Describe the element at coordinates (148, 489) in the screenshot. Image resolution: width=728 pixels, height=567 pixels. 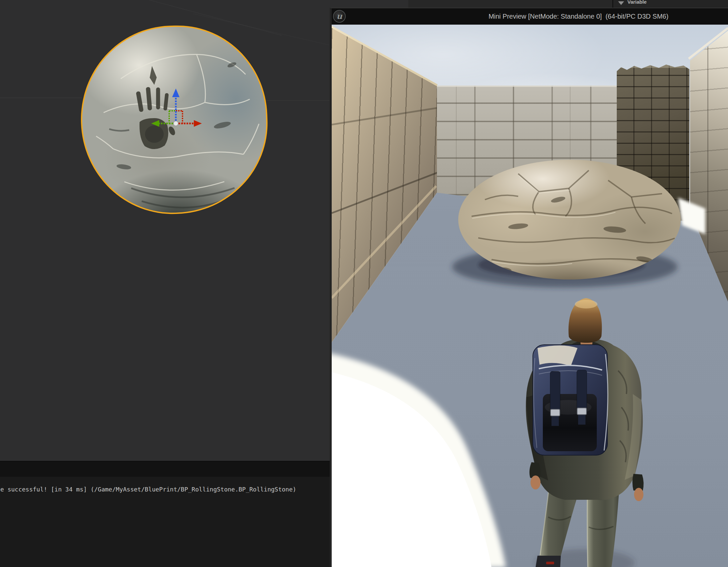
I see `compile-log-message: e successful! [in 34 ms] (/Game/MyAsset/…` at that location.